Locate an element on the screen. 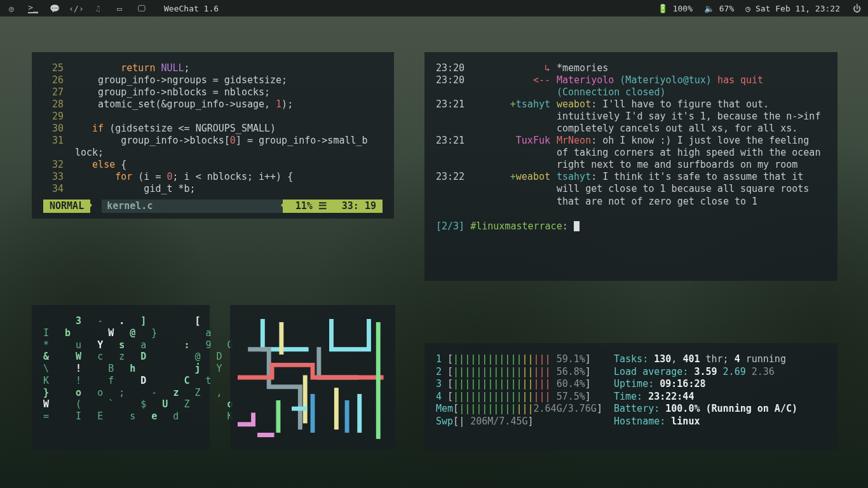 This screenshot has height=488, width=868. taskbar-icons: ◎ >_ 💬 ‹/› ♫ ▭ 🖵 is located at coordinates (76, 8).